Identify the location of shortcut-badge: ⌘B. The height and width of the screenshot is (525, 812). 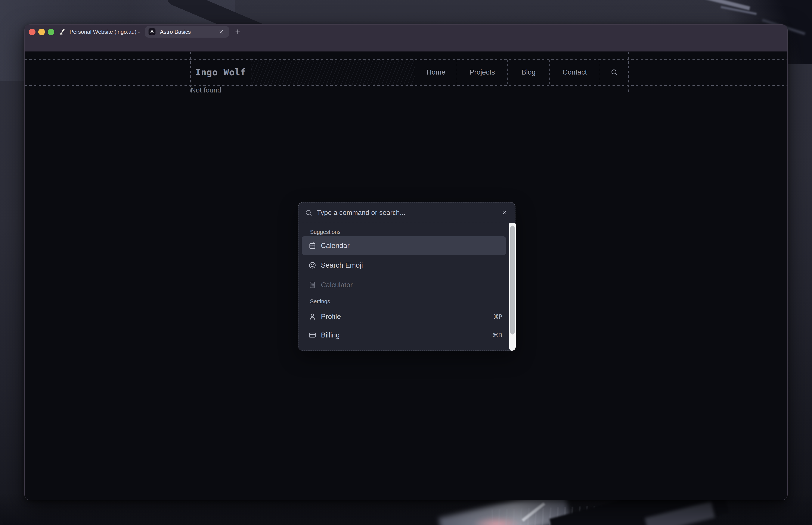
(497, 335).